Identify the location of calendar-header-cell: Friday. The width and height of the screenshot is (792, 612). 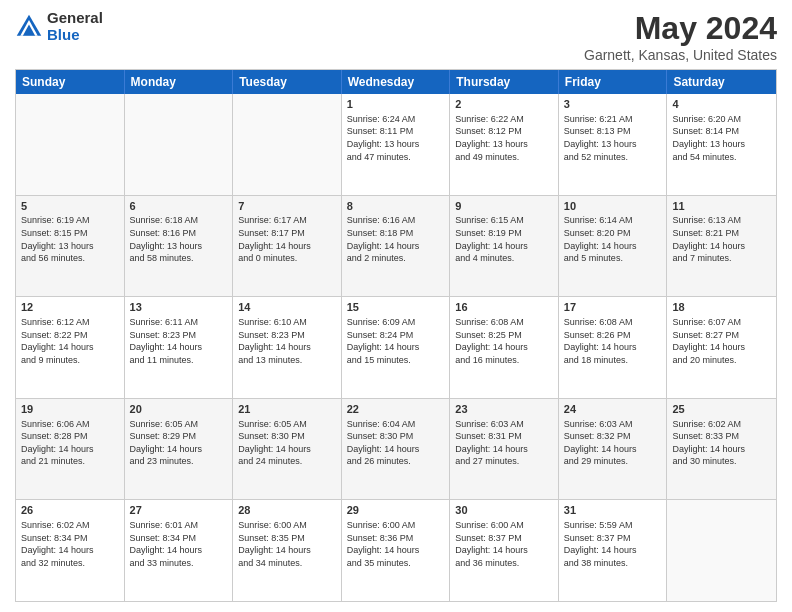
(614, 82).